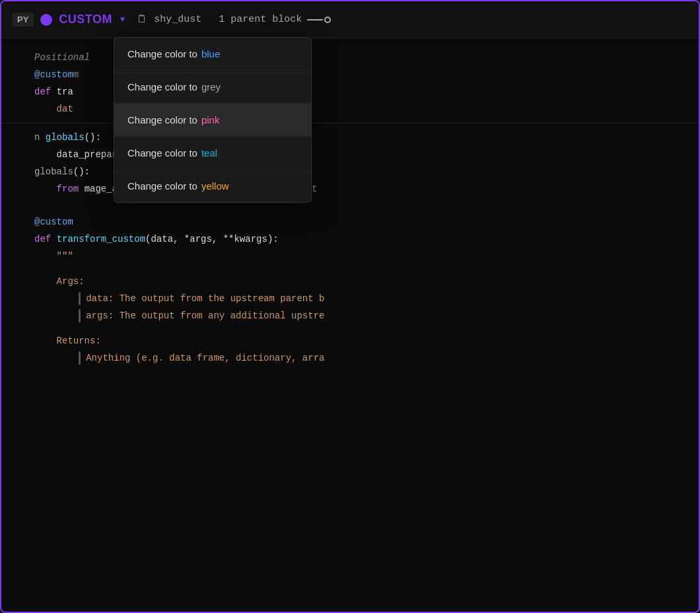  Describe the element at coordinates (350, 281) in the screenshot. I see `code-line-args-label: Args:` at that location.